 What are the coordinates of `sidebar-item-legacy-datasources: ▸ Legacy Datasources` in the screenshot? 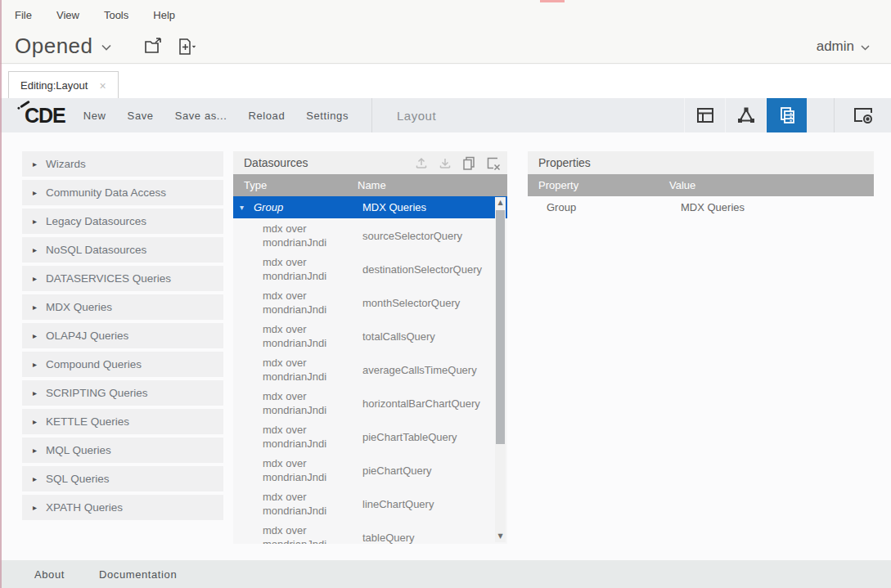 It's located at (123, 221).